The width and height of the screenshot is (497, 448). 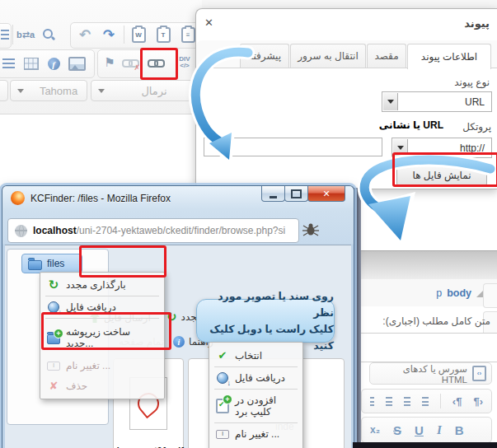 What do you see at coordinates (8, 63) in the screenshot?
I see `list-icon` at bounding box center [8, 63].